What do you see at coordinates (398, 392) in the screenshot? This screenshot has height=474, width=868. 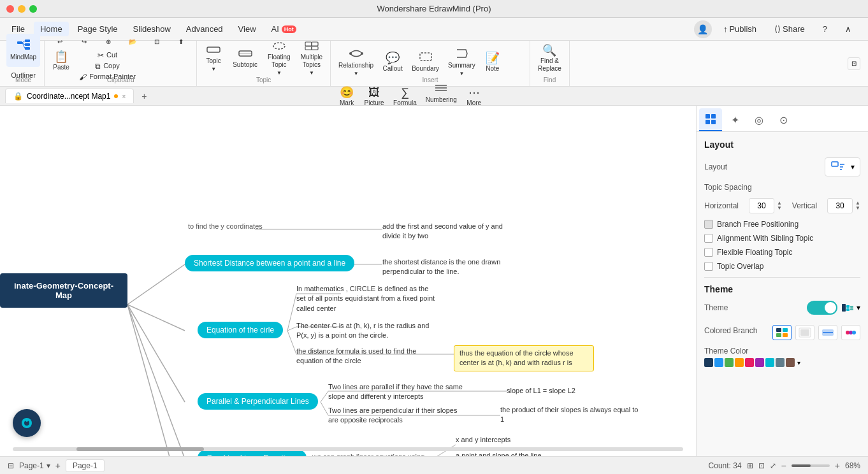 I see `parallel-desc-0: Two lines are parallel if they have the …` at bounding box center [398, 392].